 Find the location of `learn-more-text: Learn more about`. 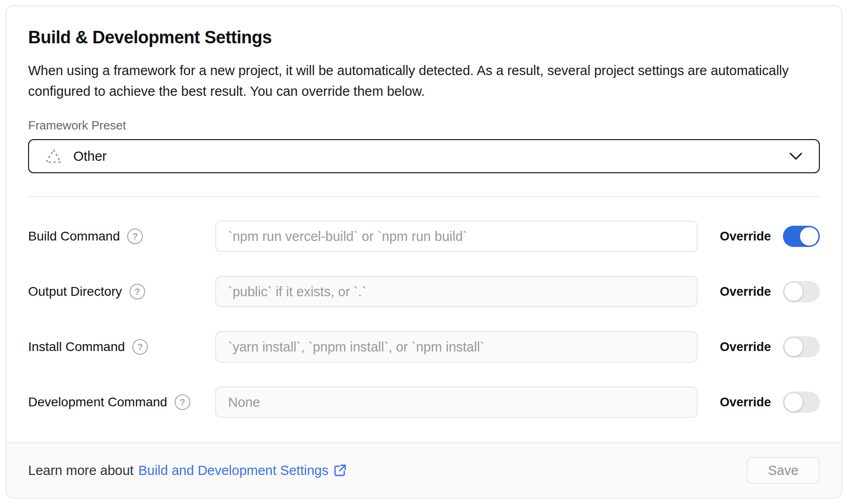

learn-more-text: Learn more about is located at coordinates (81, 471).